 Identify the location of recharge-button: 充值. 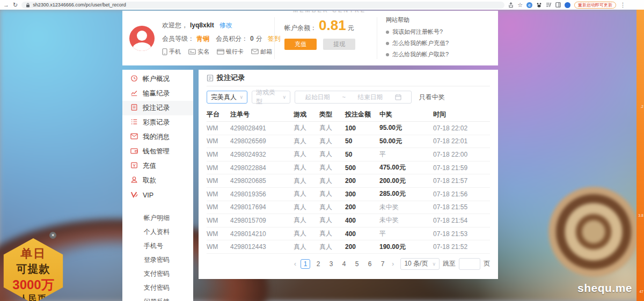
(301, 44).